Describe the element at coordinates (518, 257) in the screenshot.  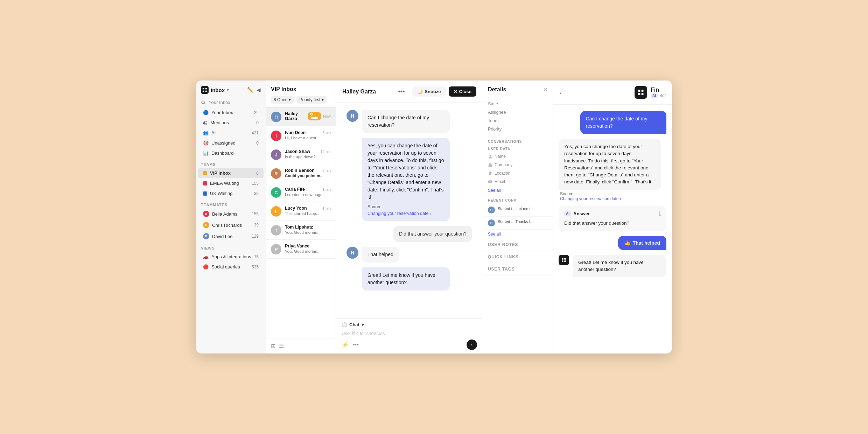
I see `quick-links-section: QUICK LINKS` at that location.